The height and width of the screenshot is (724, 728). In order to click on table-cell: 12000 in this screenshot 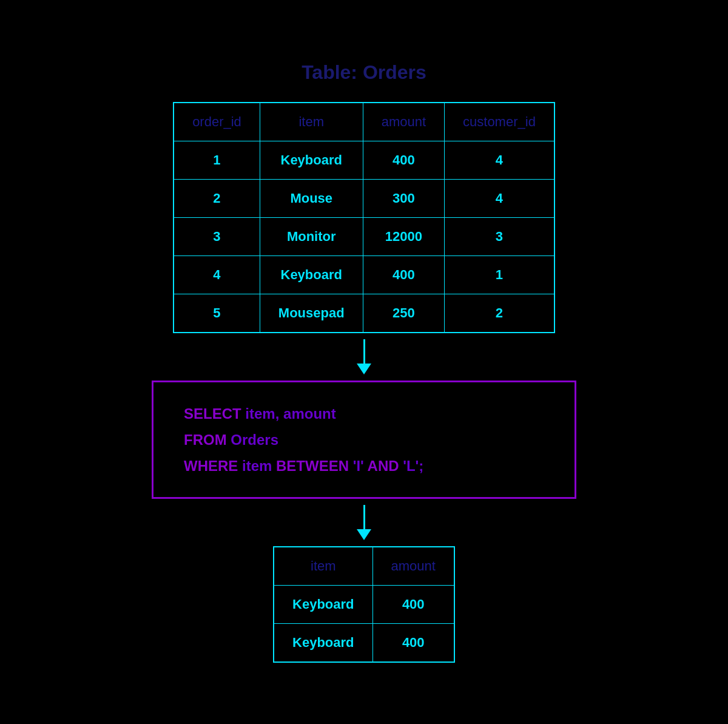, I will do `click(403, 237)`.